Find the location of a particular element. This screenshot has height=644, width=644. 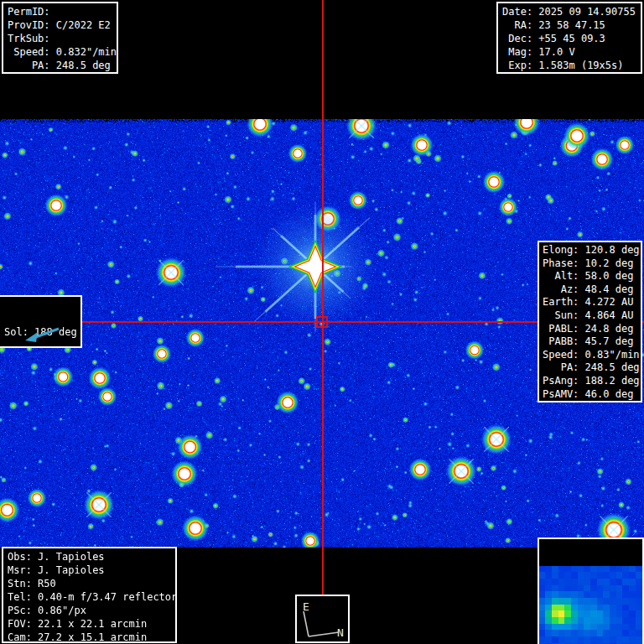

ephemeris-panel: Elong: 120.8 degPhase: 10.2 deg Alt: 58.… is located at coordinates (590, 322).